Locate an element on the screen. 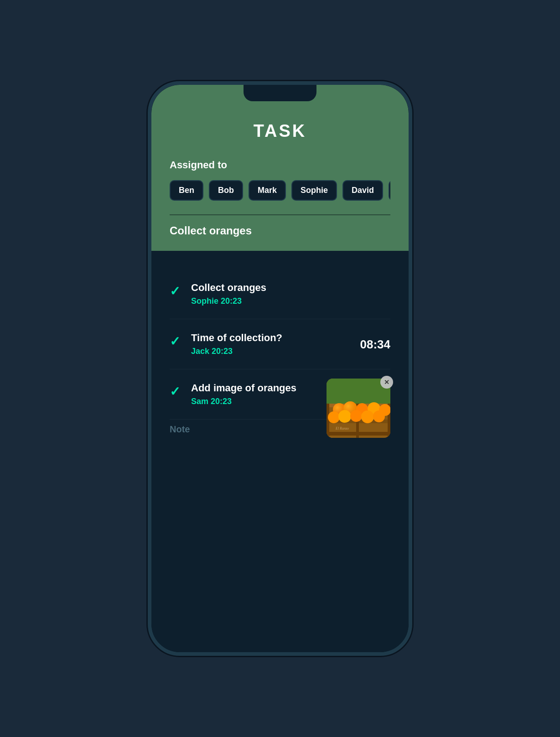  top-section: TASK Assigned to Ben Bob Mark Sophie Dav… is located at coordinates (280, 168).